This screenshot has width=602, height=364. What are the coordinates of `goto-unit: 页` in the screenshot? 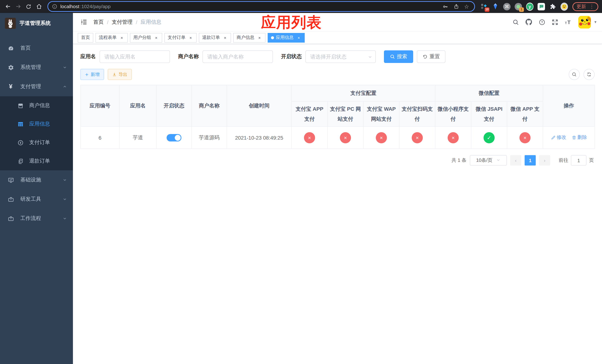 It's located at (591, 160).